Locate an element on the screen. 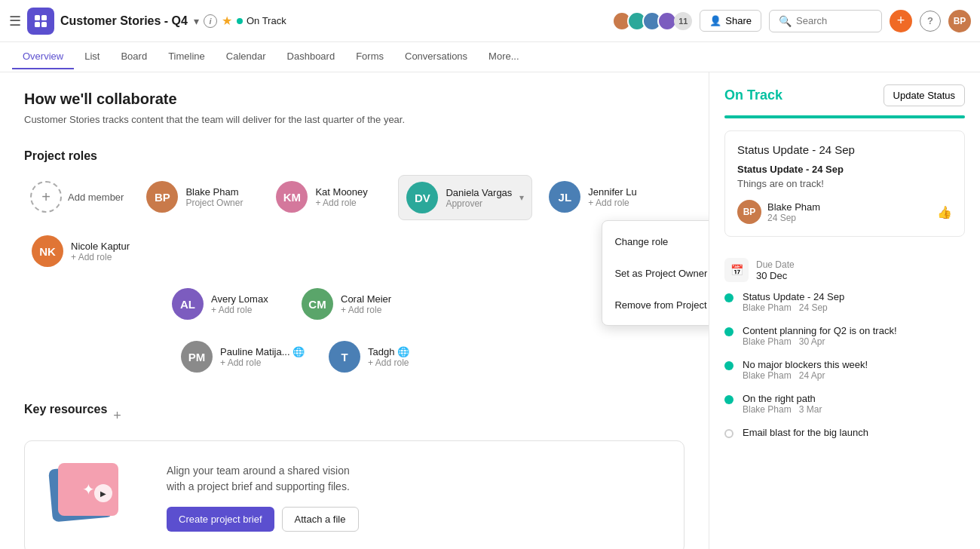 The image size is (980, 549). role-card-nicole: NK Nicole Kaptur + Add role is located at coordinates (84, 251).